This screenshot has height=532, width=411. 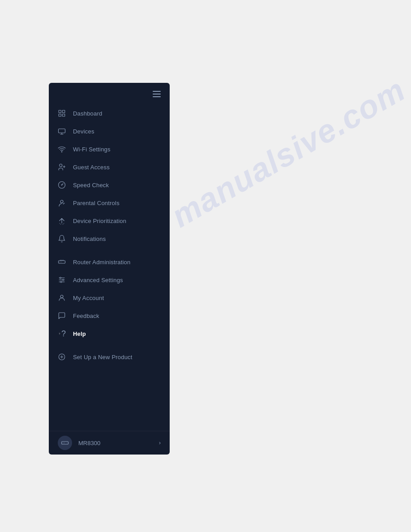 What do you see at coordinates (88, 114) in the screenshot?
I see `sidebar-item-dashboard-label: Dashboard` at bounding box center [88, 114].